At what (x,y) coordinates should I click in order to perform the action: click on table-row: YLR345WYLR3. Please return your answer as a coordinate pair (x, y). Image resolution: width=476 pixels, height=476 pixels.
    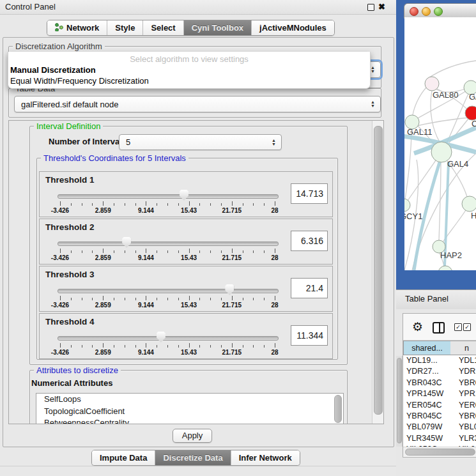
    Looking at the image, I should click on (440, 438).